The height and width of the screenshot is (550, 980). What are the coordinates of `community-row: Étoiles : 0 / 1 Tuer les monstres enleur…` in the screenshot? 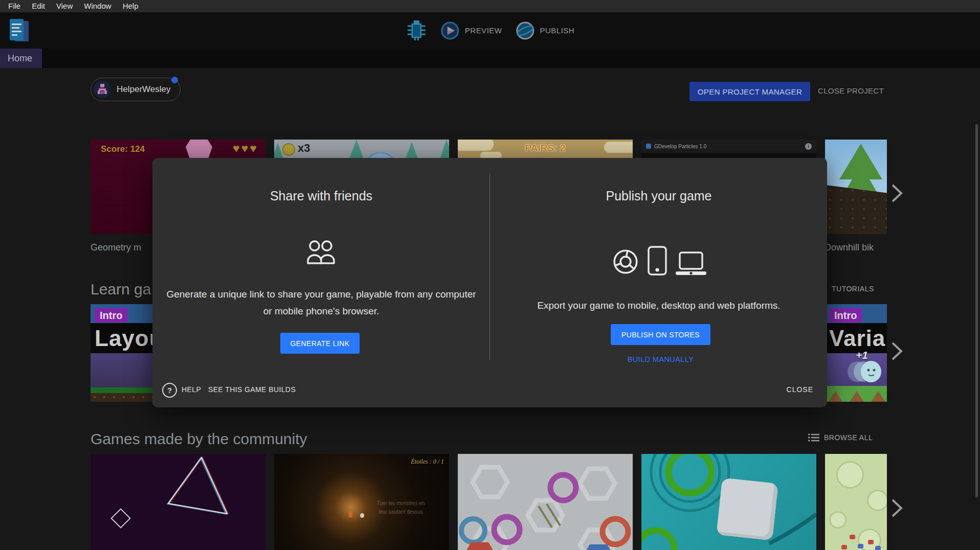 It's located at (489, 502).